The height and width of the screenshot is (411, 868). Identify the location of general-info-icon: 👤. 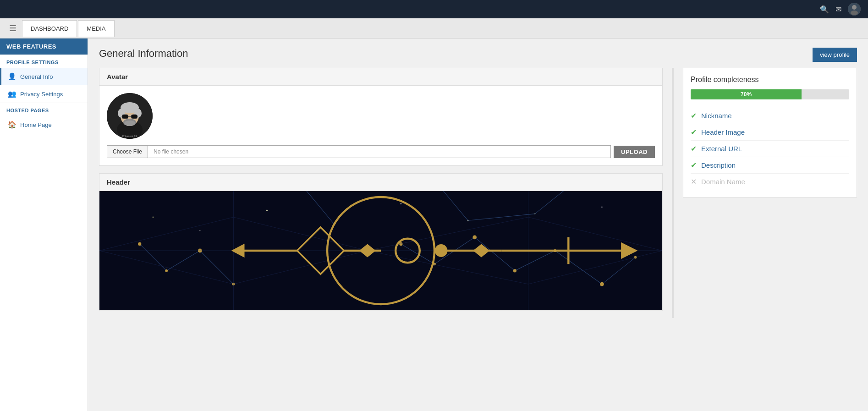
(12, 77).